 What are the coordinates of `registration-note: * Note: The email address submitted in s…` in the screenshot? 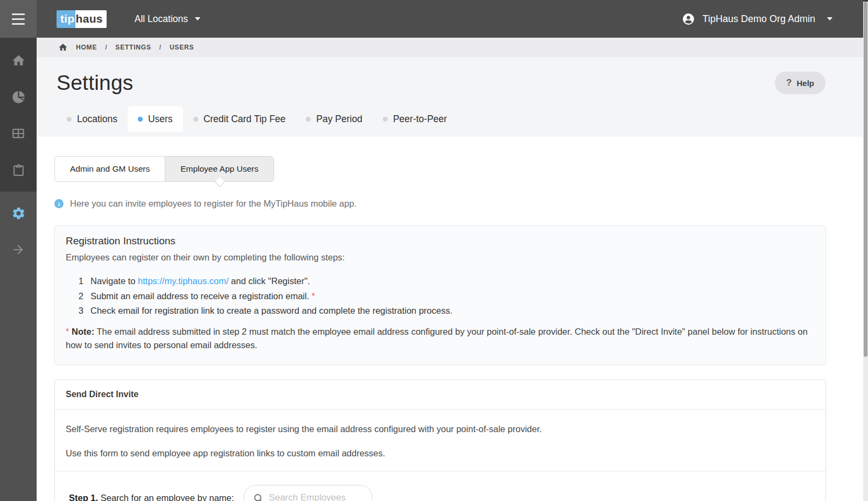 It's located at (440, 339).